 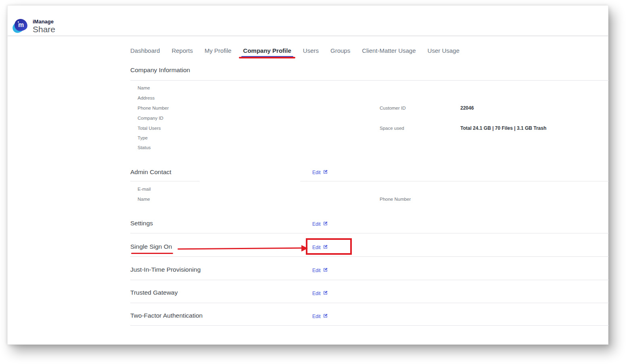 What do you see at coordinates (240, 249) in the screenshot?
I see `red-annotation-arrow-line` at bounding box center [240, 249].